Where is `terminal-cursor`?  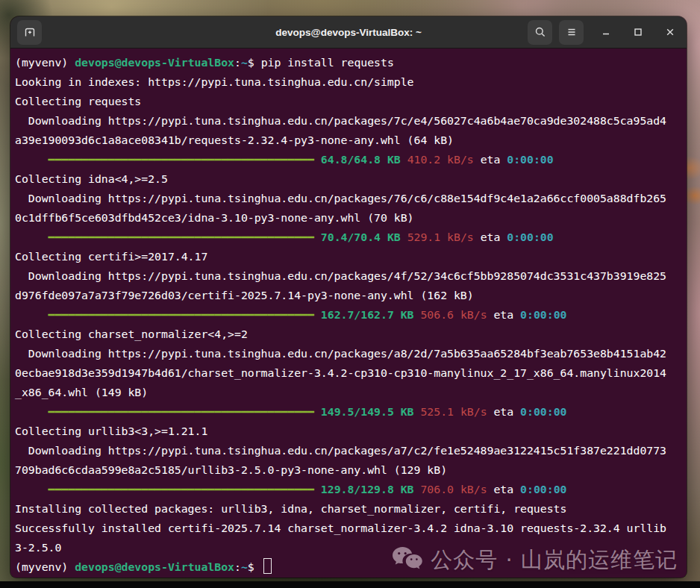 terminal-cursor is located at coordinates (267, 566).